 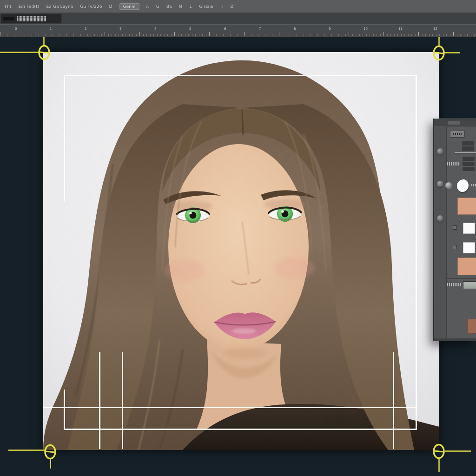 I want to click on ruler-label: 8, so click(x=295, y=29).